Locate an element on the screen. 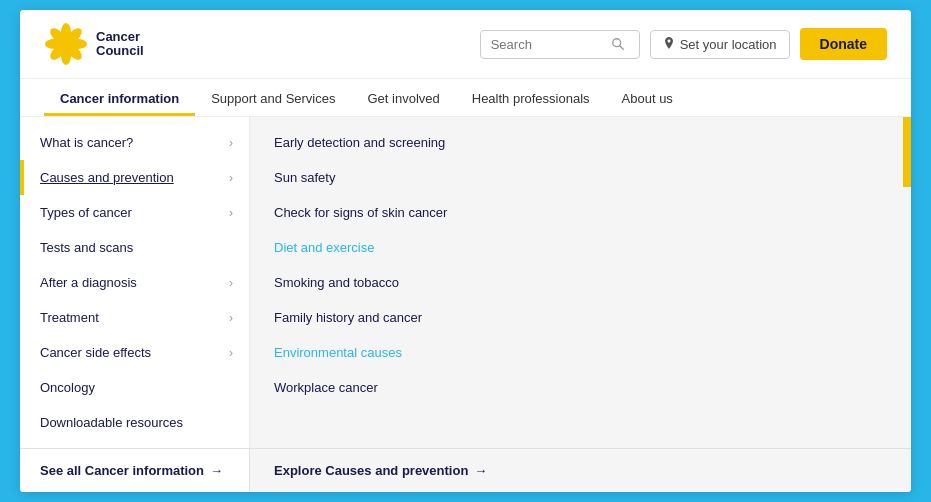 The height and width of the screenshot is (502, 931). logo-icon is located at coordinates (66, 44).